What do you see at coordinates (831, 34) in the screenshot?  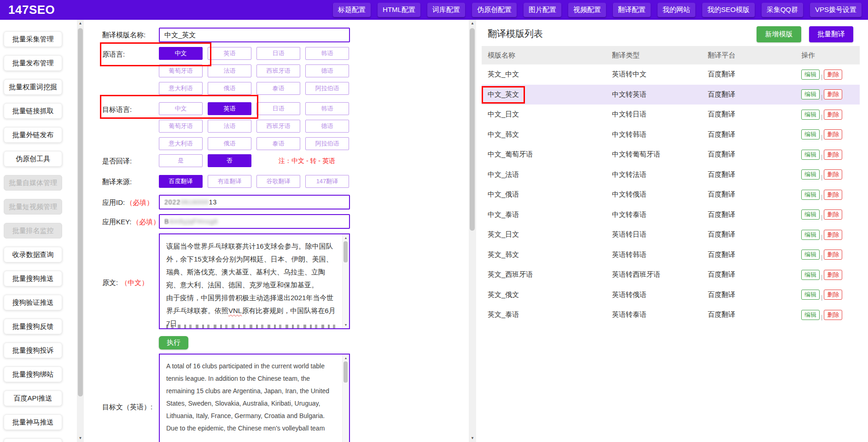 I see `batch-translate-button: 批量翻译` at bounding box center [831, 34].